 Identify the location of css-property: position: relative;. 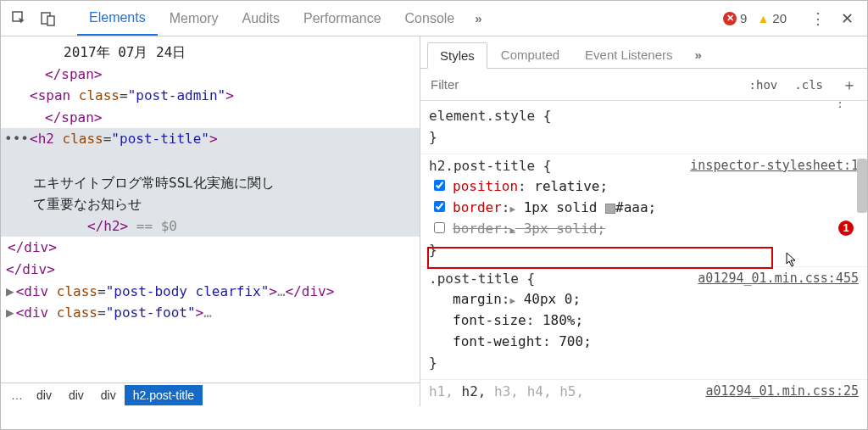
(644, 187).